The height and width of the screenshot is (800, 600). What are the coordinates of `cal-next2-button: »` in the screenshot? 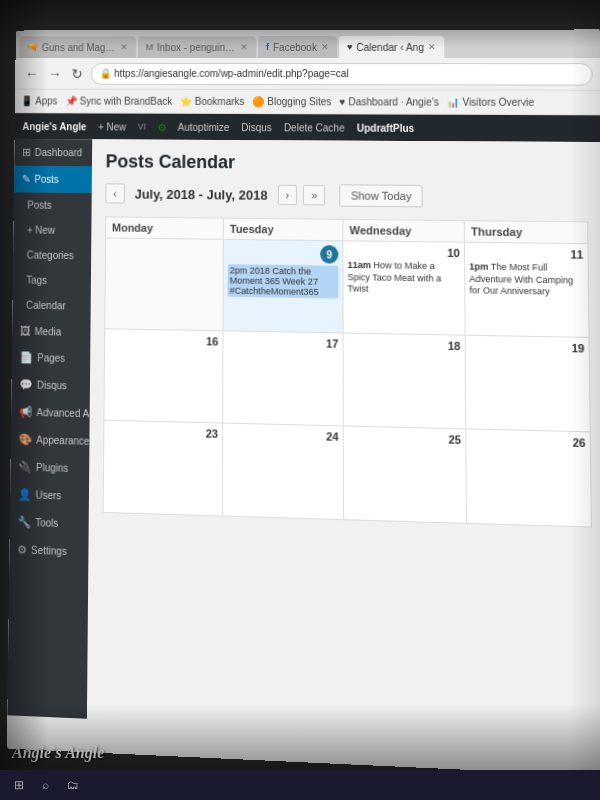 It's located at (314, 195).